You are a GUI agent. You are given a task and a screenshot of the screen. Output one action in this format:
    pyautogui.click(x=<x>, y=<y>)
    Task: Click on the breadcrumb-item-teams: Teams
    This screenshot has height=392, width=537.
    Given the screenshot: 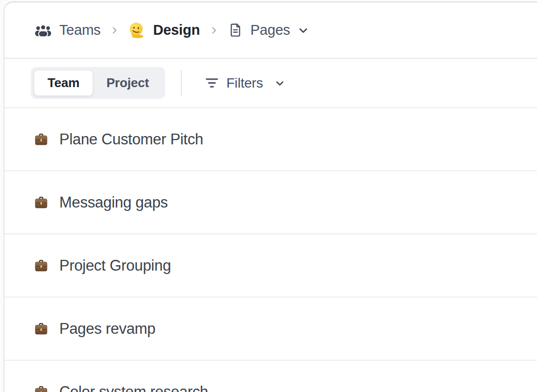 What is the action you would take?
    pyautogui.click(x=68, y=30)
    